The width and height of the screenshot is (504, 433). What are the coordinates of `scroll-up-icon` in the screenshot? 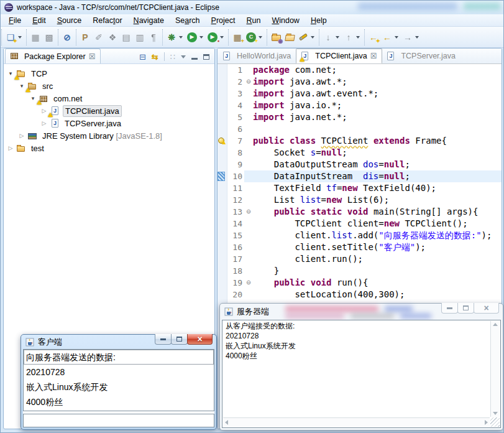 It's located at (495, 325).